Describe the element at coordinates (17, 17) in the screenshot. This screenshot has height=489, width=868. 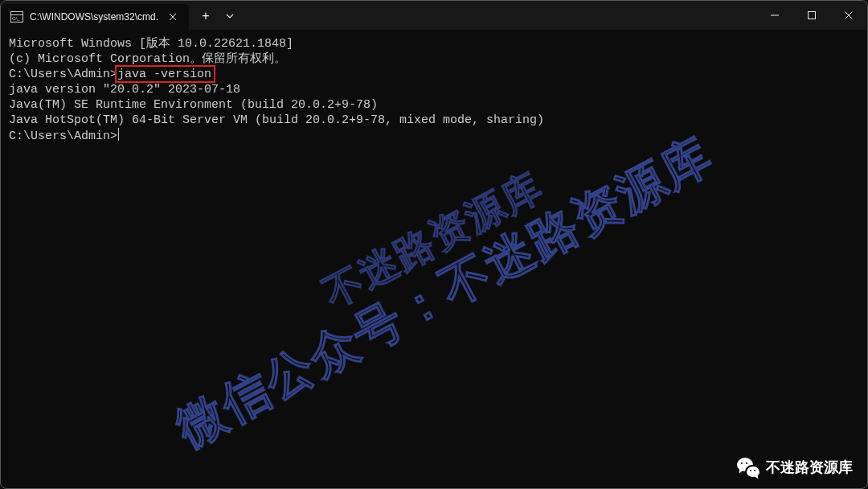
I see `cmd-icon` at that location.